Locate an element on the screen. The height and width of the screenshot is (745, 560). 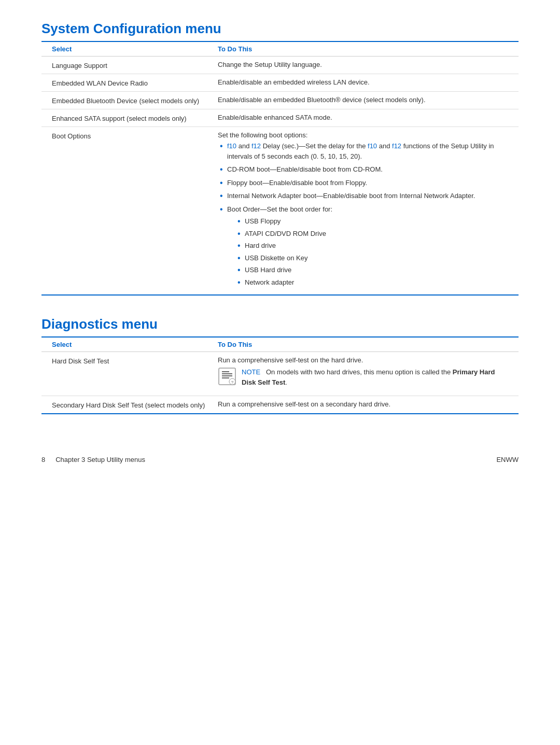
row-todo-language: Change the Setup Utility language. is located at coordinates (368, 64).